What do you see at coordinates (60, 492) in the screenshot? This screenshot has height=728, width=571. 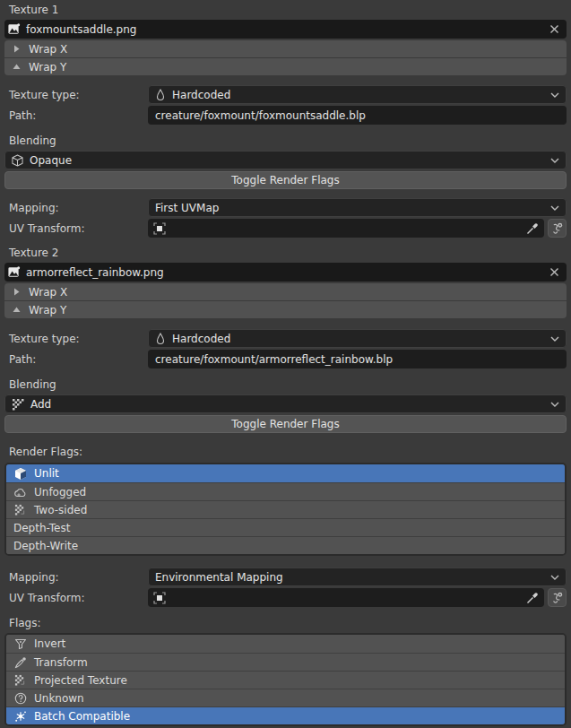 I see `render-flag-label: Unfogged` at bounding box center [60, 492].